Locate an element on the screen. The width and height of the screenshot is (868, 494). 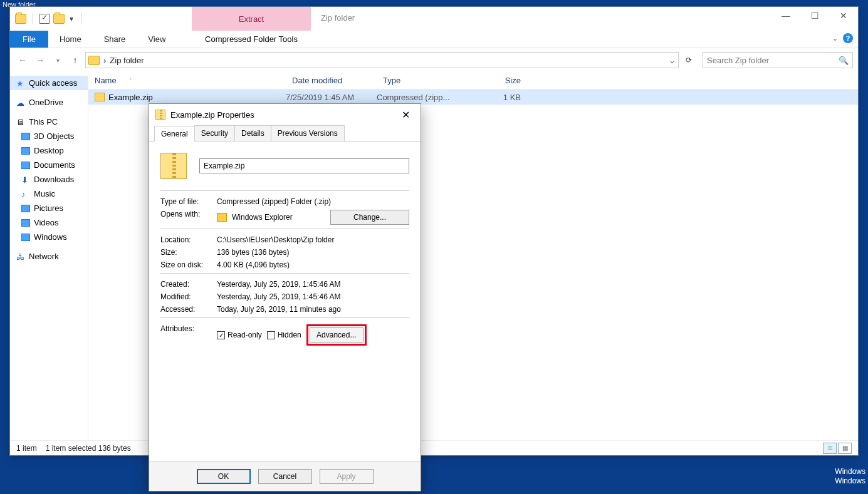
hidden-checkbox: Hidden is located at coordinates (285, 335).